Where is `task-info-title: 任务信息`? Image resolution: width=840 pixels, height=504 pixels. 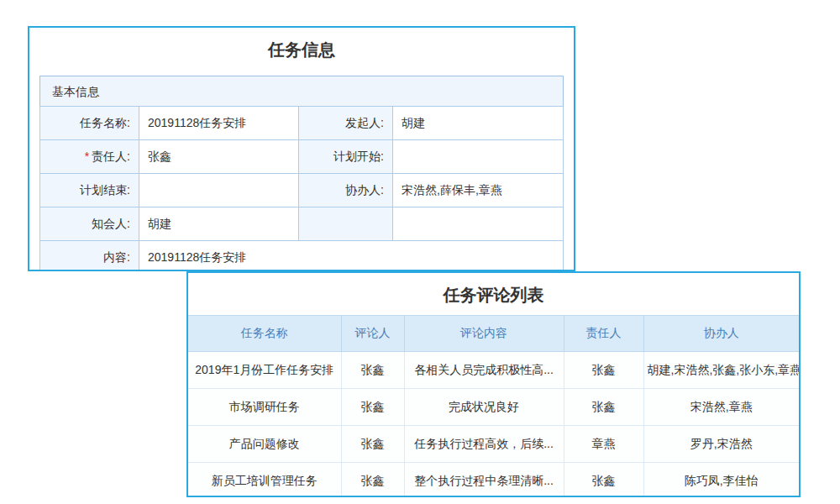
task-info-title: 任务信息 is located at coordinates (302, 45).